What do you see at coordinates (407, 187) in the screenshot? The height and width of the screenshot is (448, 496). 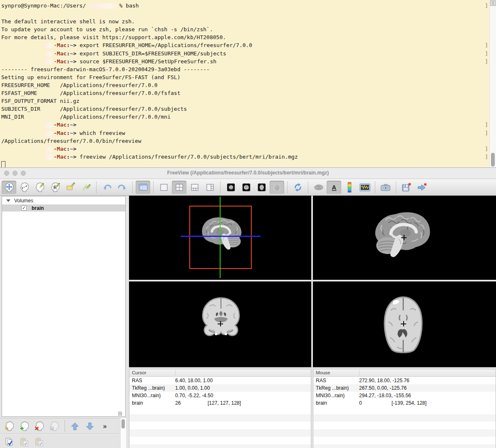 I see `save-new-icon` at bounding box center [407, 187].